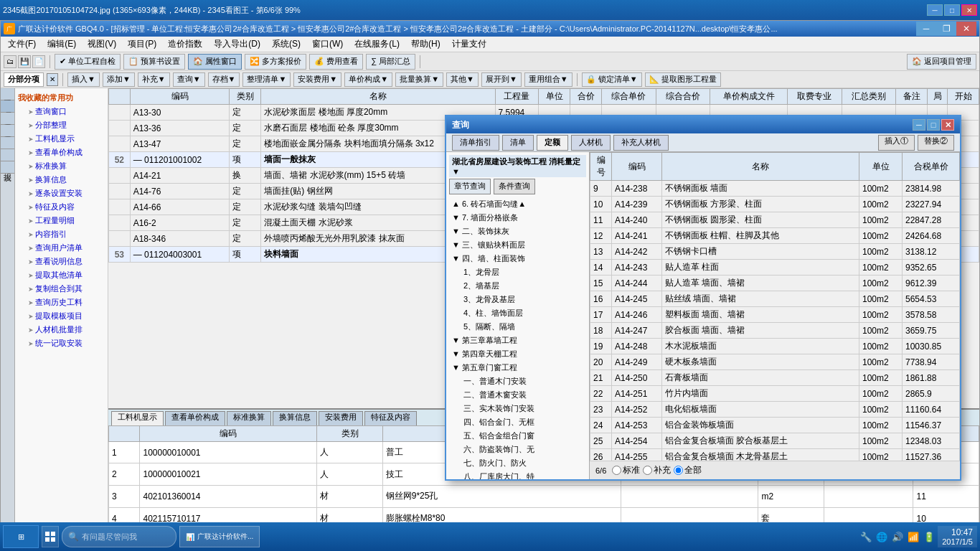 The width and height of the screenshot is (980, 551). I want to click on archive-btn: 存档▼, so click(224, 80).